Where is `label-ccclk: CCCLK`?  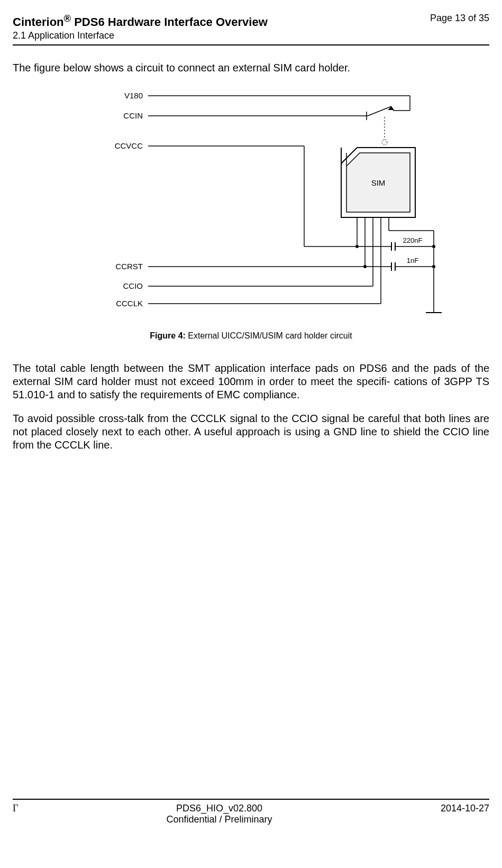 label-ccclk: CCCLK is located at coordinates (129, 304).